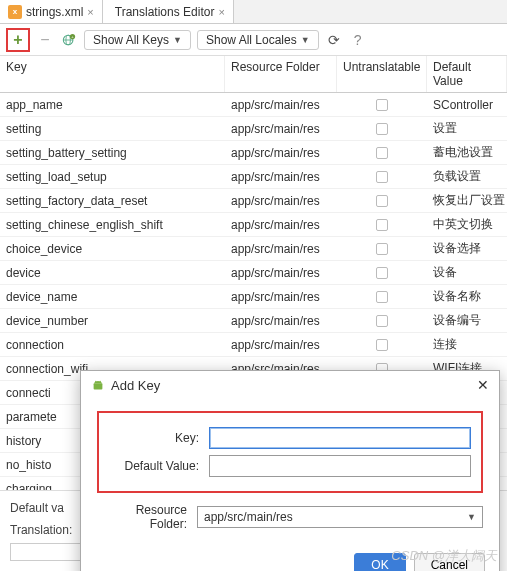 This screenshot has width=507, height=571. What do you see at coordinates (340, 466) in the screenshot?
I see `default-value-input` at bounding box center [340, 466].